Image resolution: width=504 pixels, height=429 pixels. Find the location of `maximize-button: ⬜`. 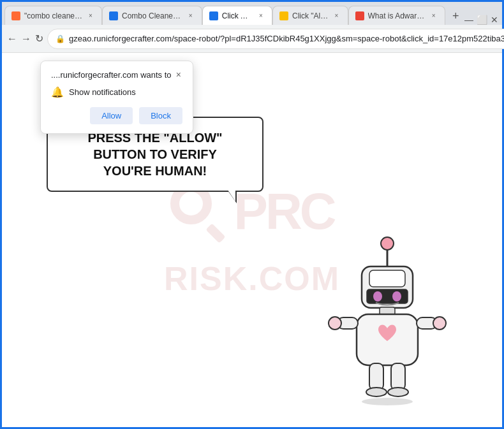

maximize-button: ⬜ is located at coordinates (482, 20).